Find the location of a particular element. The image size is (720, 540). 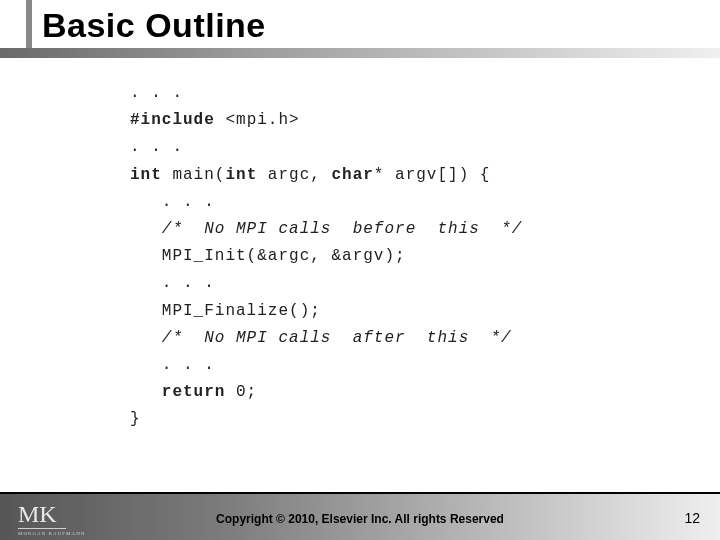

code-kw: #include is located at coordinates (178, 120).